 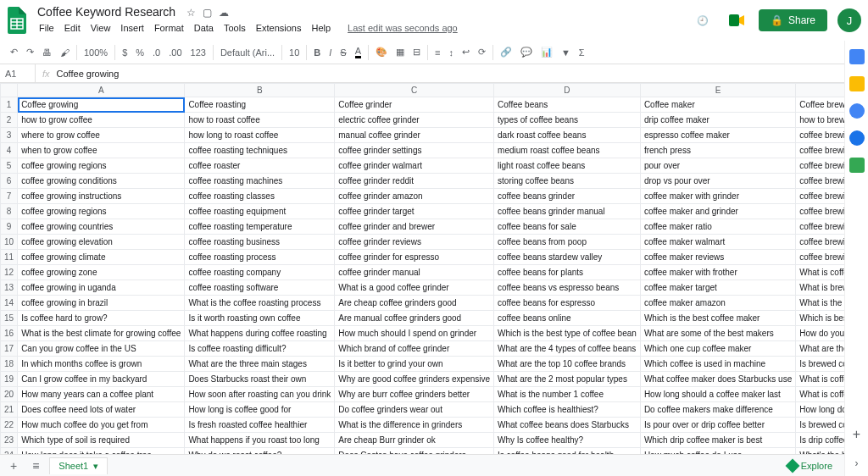 I want to click on cell: What are some of the best makers, so click(x=717, y=334).